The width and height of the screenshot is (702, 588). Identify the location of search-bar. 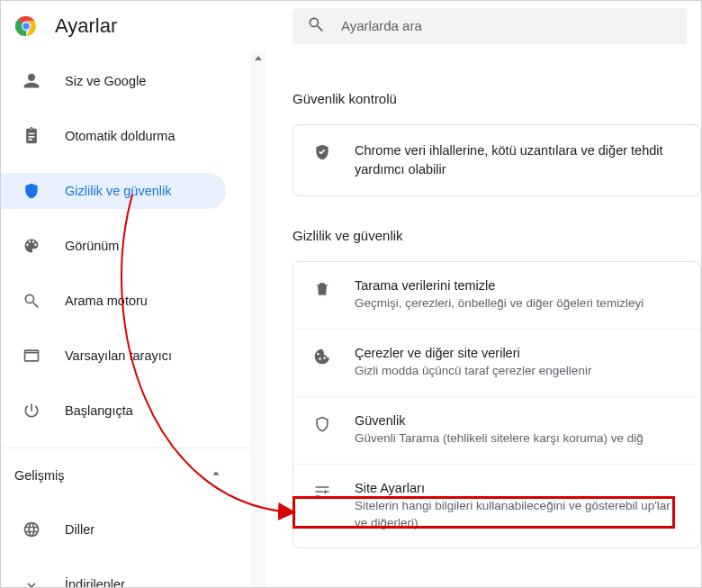
(490, 26).